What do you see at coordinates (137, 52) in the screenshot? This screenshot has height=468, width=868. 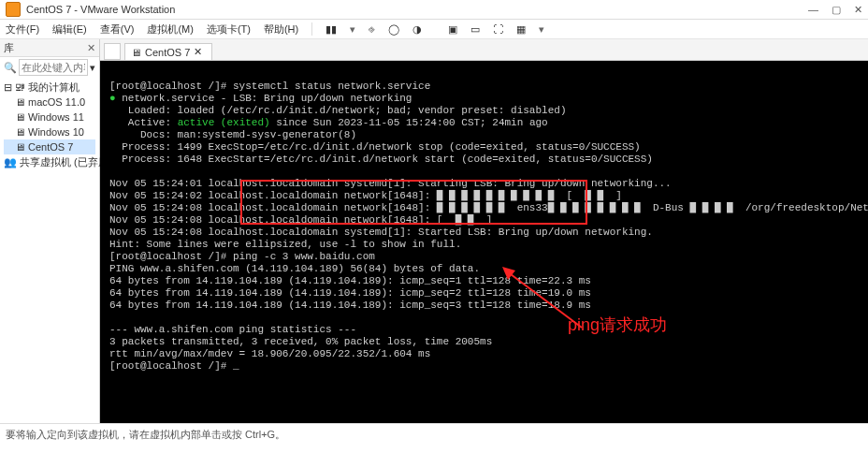 I see `vm-tab-icon: 🖥` at bounding box center [137, 52].